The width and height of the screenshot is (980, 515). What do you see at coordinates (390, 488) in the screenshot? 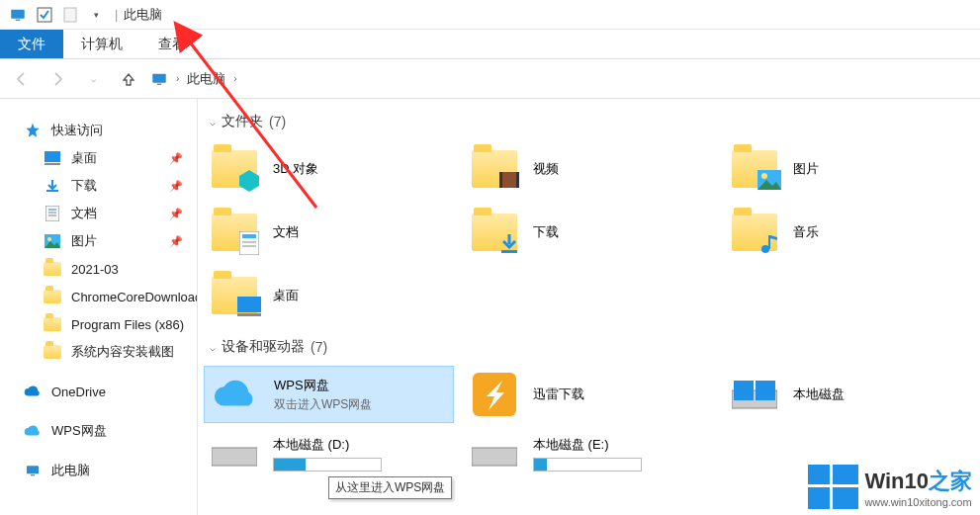
I see `tooltip: 从这里进入WPS网盘` at bounding box center [390, 488].